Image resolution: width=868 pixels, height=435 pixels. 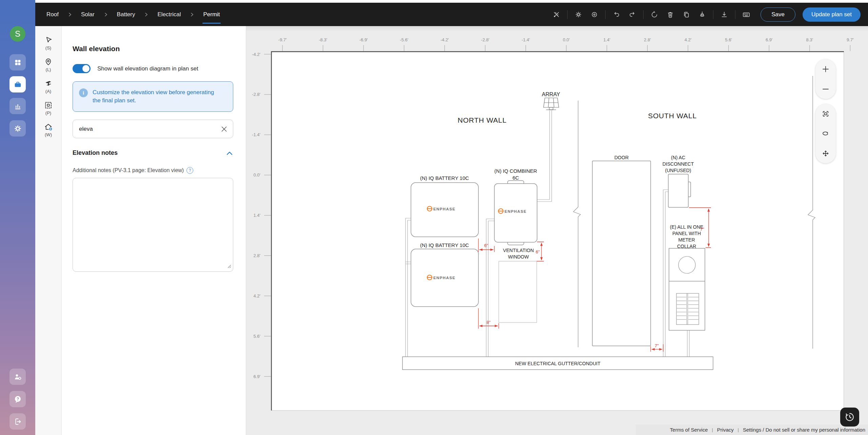 I want to click on svg-text: METER, so click(x=687, y=240).